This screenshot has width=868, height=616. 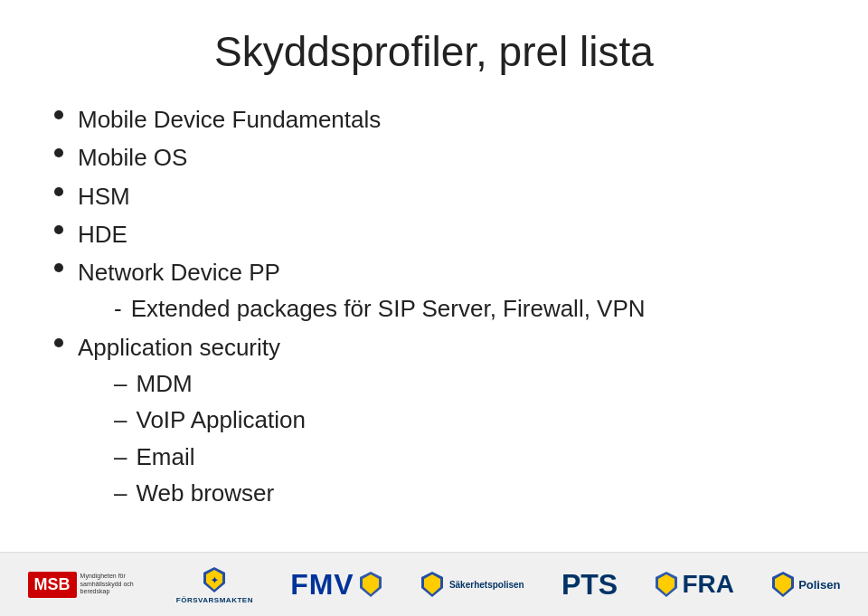 What do you see at coordinates (215, 601) in the screenshot?
I see `forsvarsmakten-text: FÖRSVARSMAKTEN` at bounding box center [215, 601].